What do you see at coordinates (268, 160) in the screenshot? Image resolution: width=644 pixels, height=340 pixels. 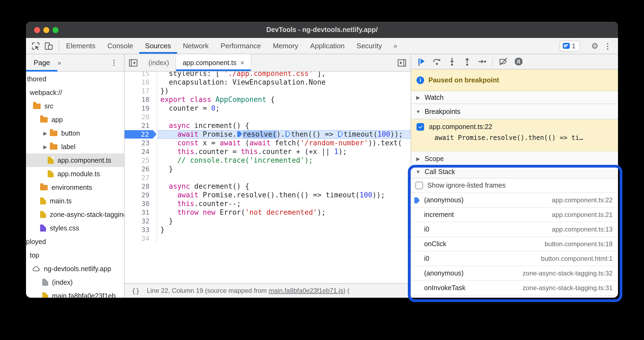 I see `code-line-25: 25 // console.trace('incremented');` at bounding box center [268, 160].